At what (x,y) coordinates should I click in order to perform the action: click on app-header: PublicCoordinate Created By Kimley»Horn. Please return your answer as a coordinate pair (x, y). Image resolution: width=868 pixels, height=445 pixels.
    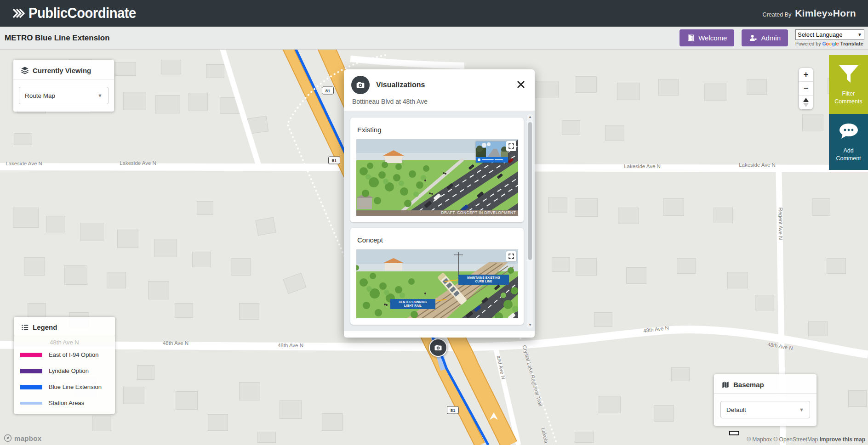
    Looking at the image, I should click on (434, 13).